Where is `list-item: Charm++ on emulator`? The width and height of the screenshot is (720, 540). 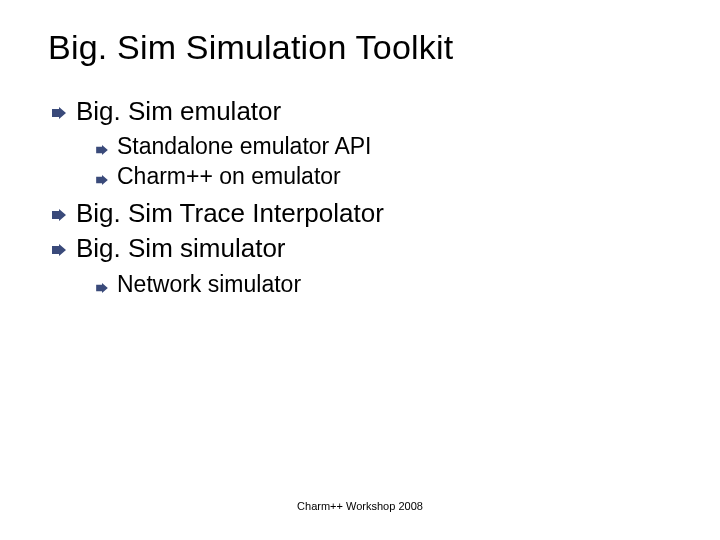
list-item: Charm++ on emulator is located at coordinates (388, 176).